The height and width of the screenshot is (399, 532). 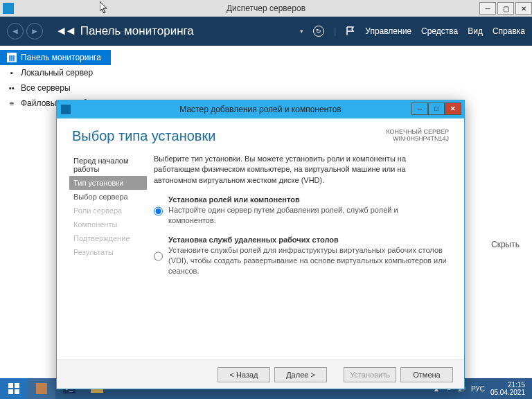 I want to click on sidebar-item-label: Панель мониторинга, so click(x=61, y=57).